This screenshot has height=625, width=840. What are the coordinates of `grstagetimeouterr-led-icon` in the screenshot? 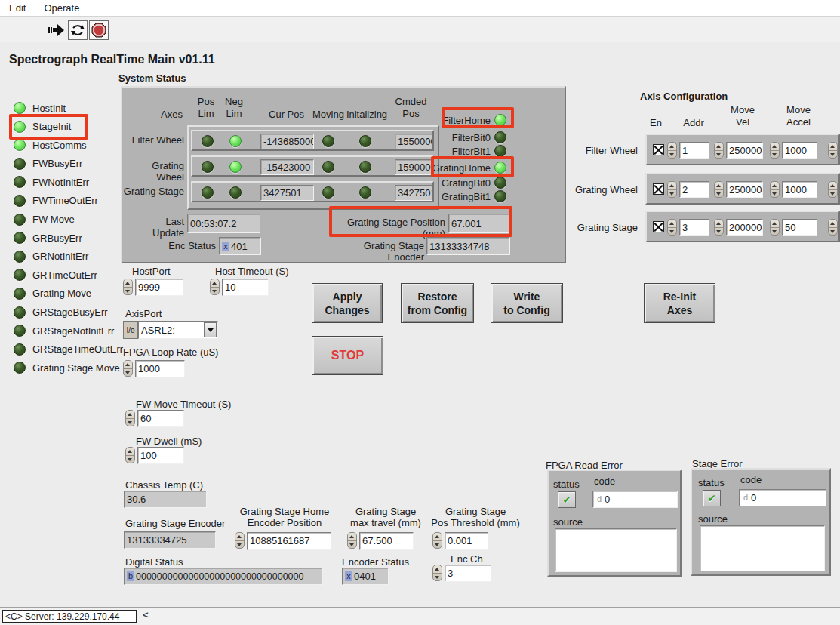 It's located at (20, 349).